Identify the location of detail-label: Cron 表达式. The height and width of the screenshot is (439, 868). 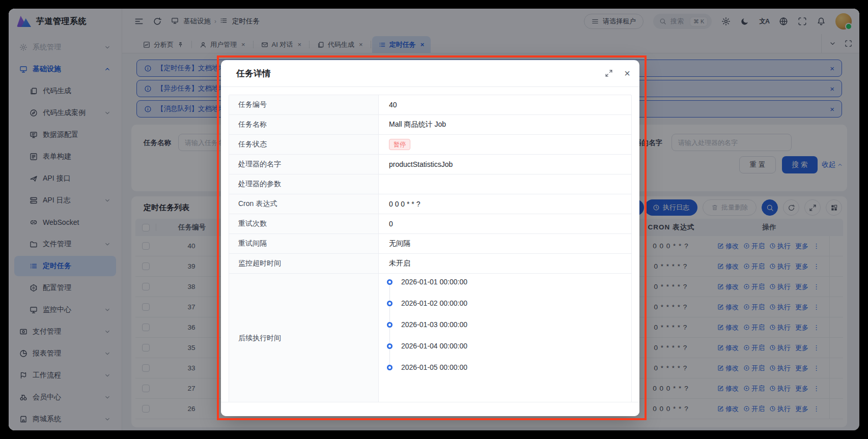
(304, 204).